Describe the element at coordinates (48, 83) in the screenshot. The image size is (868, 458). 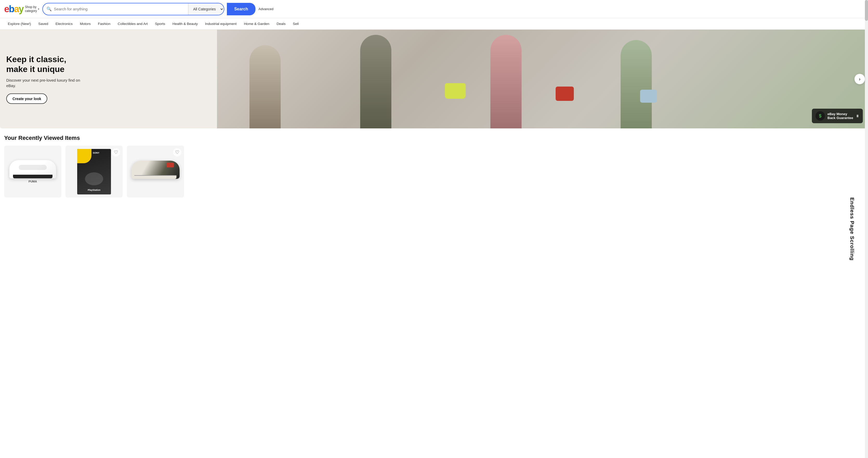
I see `hero-subtitle: Discover your next pre-loved luxury find…` at that location.